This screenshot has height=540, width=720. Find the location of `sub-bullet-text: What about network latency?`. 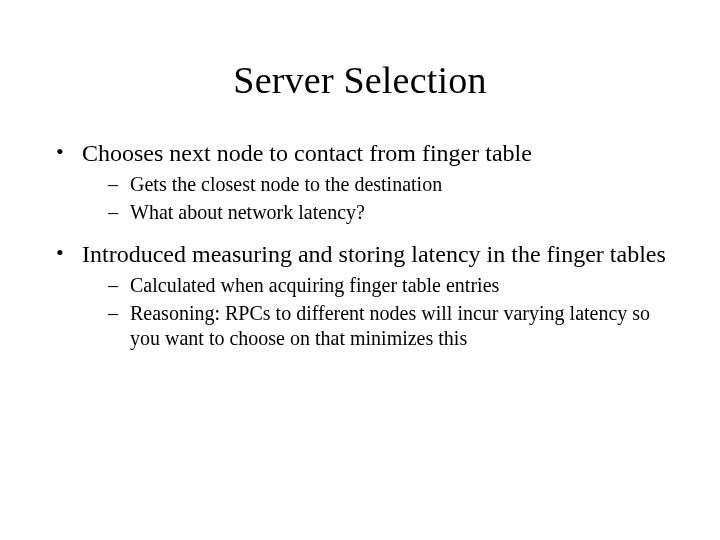

sub-bullet-text: What about network latency? is located at coordinates (248, 212).